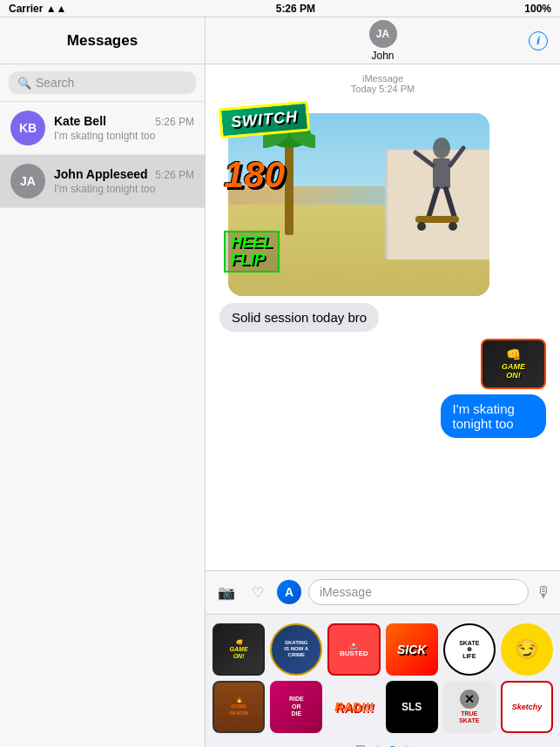 The image size is (560, 747). I want to click on battery-label: 100%, so click(538, 9).